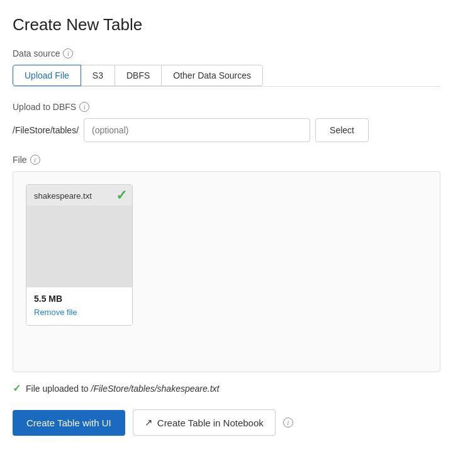 This screenshot has height=476, width=453. I want to click on upload-dbfs-section: Upload to DBFS i /FileStore/tables/ Sele…, so click(226, 122).